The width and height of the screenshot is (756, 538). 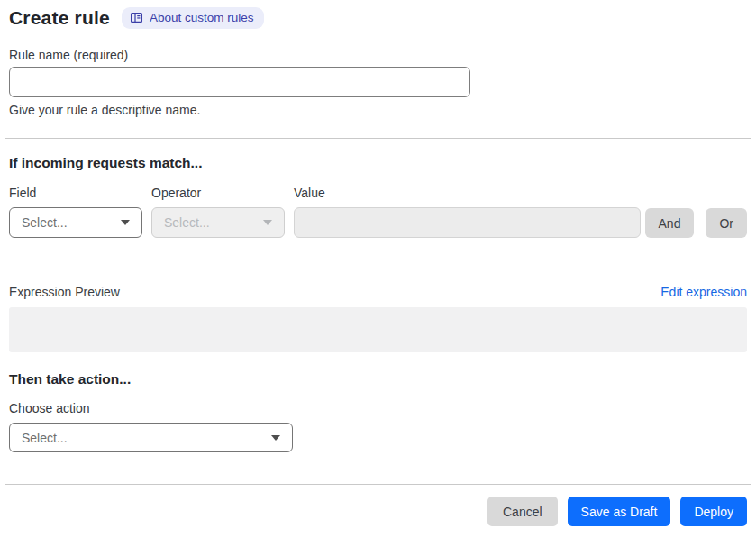 I want to click on operator-column: Operator Select..., so click(x=218, y=212).